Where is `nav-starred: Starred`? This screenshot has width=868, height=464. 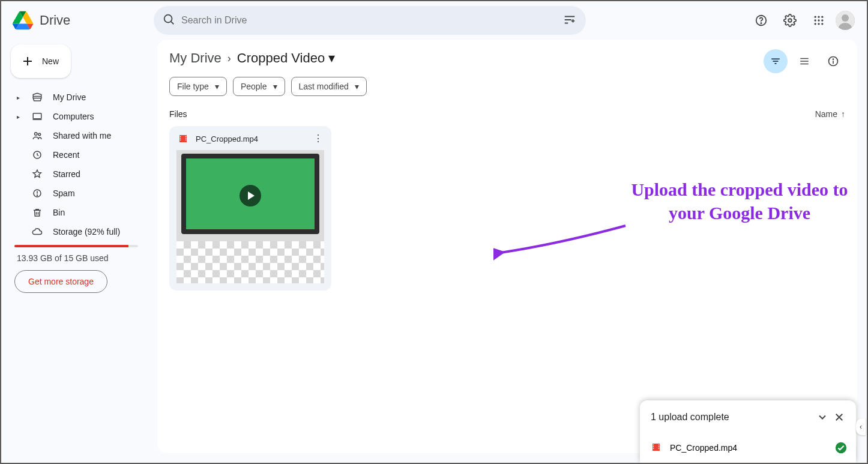
nav-starred: Starred is located at coordinates (77, 174).